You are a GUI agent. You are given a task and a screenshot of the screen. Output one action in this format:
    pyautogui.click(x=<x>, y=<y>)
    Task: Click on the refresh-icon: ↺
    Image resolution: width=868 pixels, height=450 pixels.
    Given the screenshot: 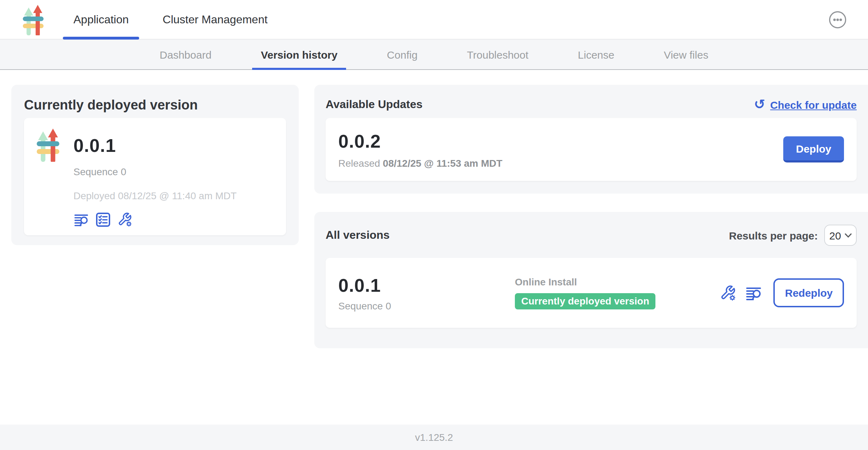 What is the action you would take?
    pyautogui.click(x=760, y=105)
    